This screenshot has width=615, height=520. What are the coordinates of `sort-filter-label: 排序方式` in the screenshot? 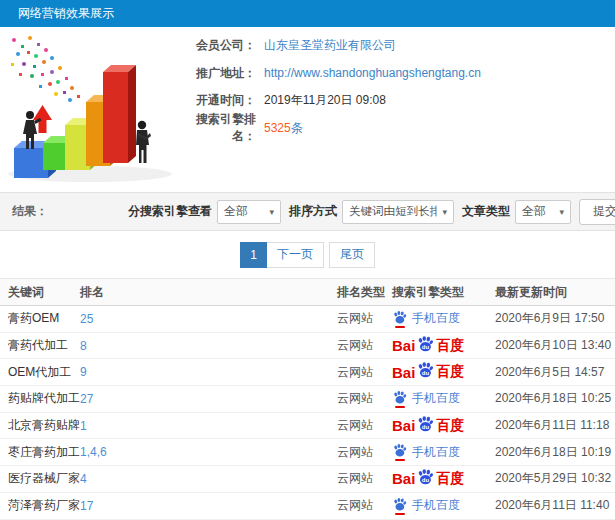 It's located at (313, 212).